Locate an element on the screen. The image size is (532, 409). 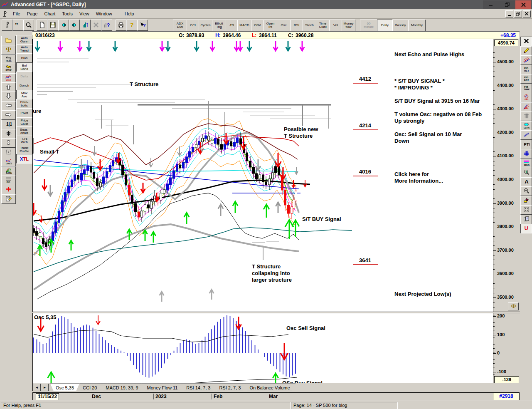
sidebar-bolband-button: BolBand is located at coordinates (24, 67).